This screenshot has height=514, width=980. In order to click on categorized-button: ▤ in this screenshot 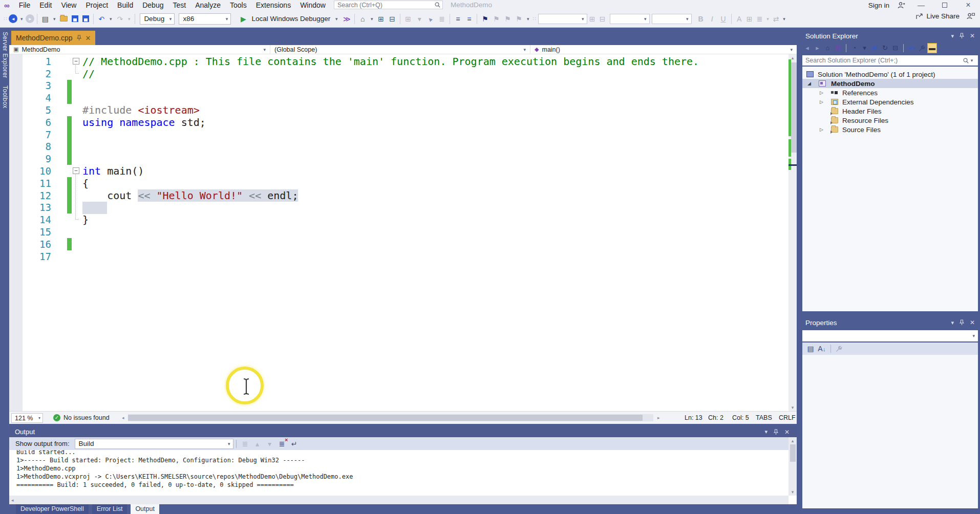, I will do `click(811, 349)`.